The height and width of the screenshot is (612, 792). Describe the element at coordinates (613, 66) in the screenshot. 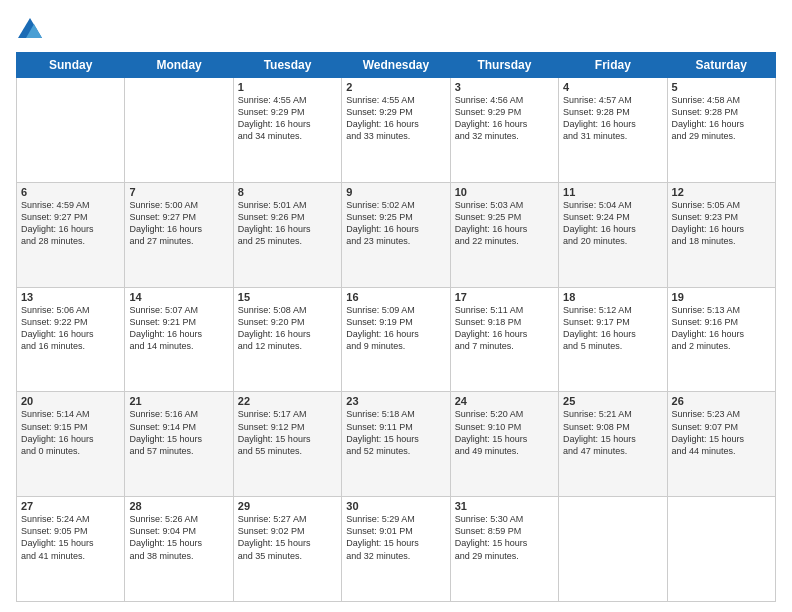

I see `day-of-week-header: Friday` at that location.